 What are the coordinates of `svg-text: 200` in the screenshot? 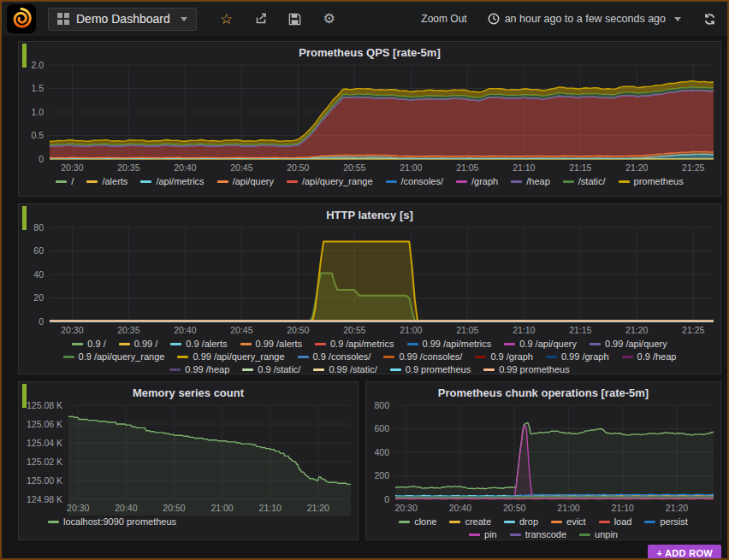 It's located at (382, 475).